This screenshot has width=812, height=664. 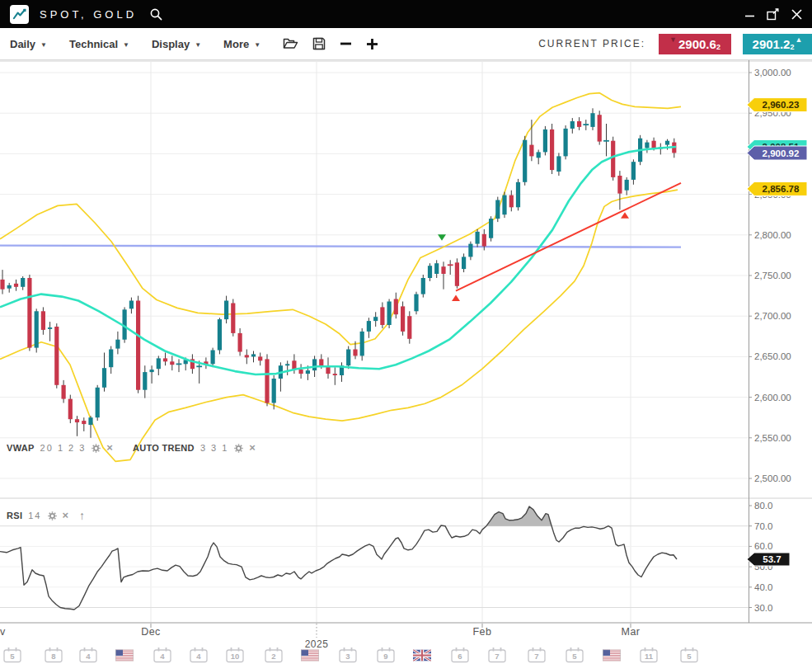 What do you see at coordinates (54, 655) in the screenshot?
I see `calendar-event-icon: 8` at bounding box center [54, 655].